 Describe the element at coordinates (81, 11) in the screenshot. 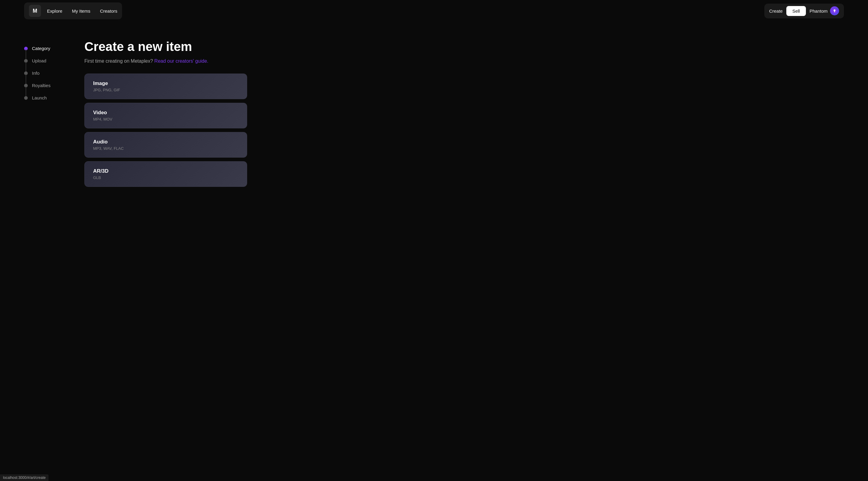

I see `nav-my-items: My Items` at that location.